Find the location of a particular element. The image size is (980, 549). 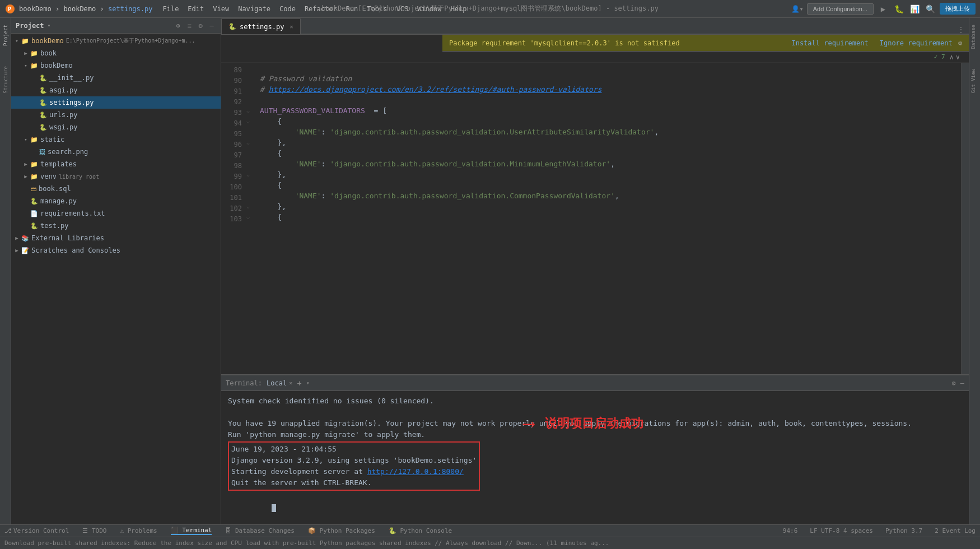

tree-item-settings: 🐍 settings.py is located at coordinates (116, 103).